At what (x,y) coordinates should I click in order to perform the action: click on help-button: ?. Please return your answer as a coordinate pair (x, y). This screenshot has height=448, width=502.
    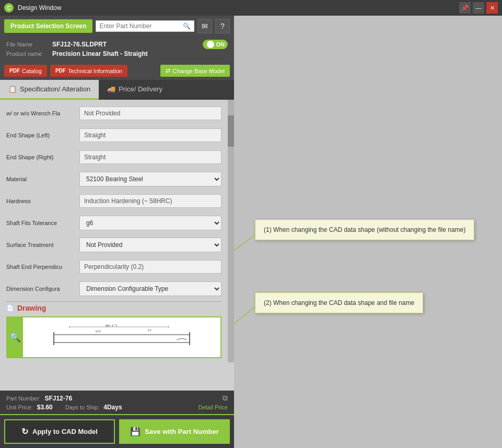
    Looking at the image, I should click on (223, 26).